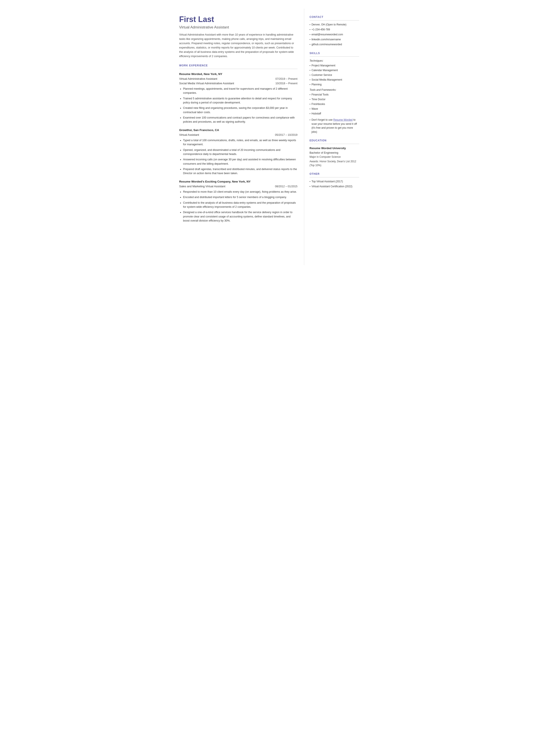 This screenshot has height=756, width=535. Describe the element at coordinates (239, 130) in the screenshot. I see `job-company-2: Growthsi, San Francisco, CA` at that location.